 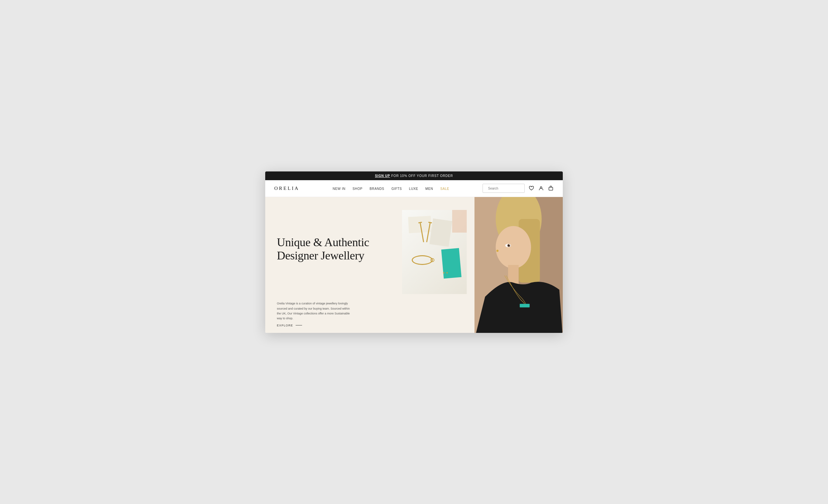 I want to click on model-silhouette, so click(x=519, y=265).